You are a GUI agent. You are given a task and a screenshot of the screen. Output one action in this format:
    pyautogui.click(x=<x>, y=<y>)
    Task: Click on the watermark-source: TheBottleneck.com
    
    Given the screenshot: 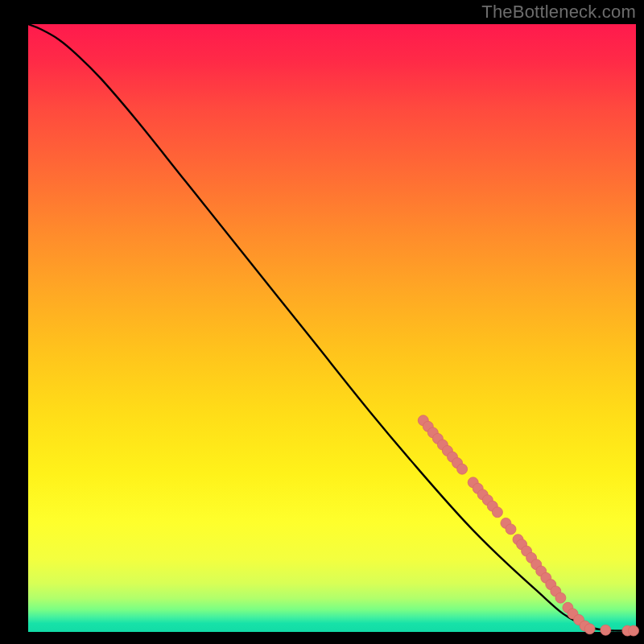 What is the action you would take?
    pyautogui.click(x=559, y=12)
    